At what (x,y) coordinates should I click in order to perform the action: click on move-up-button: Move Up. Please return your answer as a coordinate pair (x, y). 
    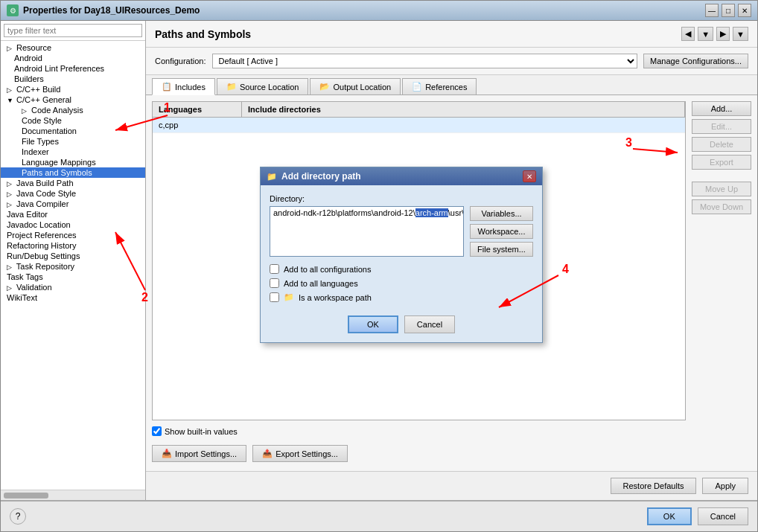
    Looking at the image, I should click on (722, 189).